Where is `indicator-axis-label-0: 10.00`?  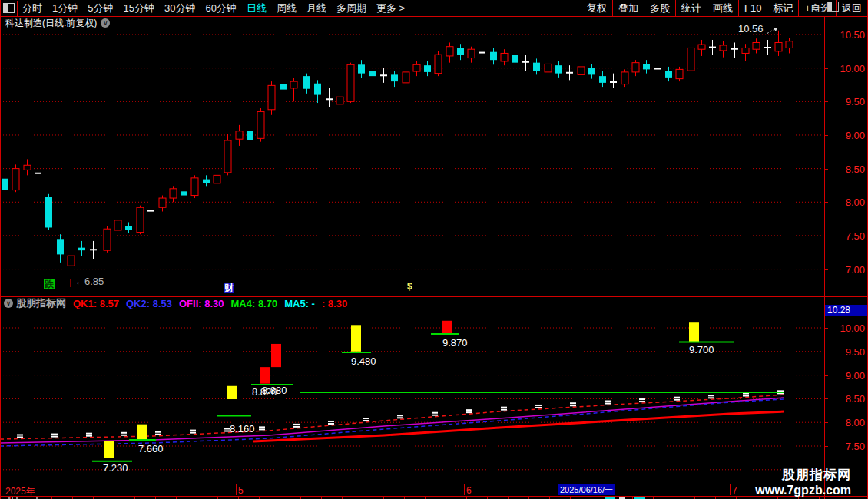 indicator-axis-label-0: 10.00 is located at coordinates (848, 329).